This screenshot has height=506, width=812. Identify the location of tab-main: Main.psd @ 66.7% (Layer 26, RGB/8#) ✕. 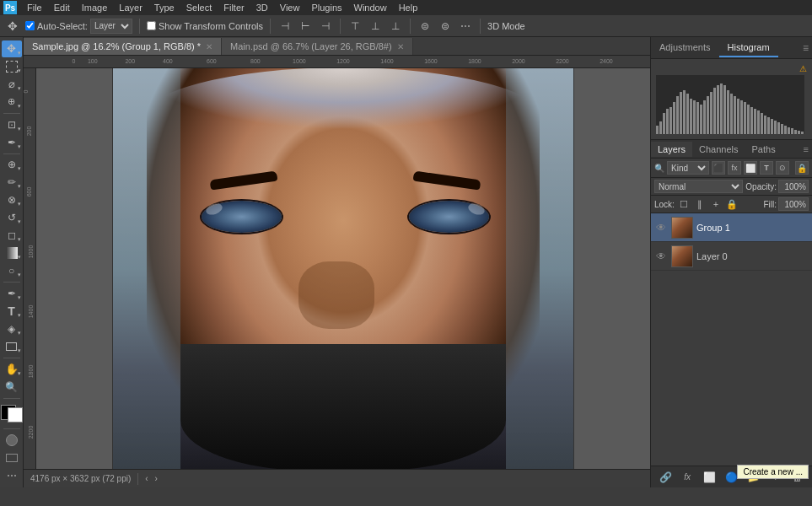
(317, 46).